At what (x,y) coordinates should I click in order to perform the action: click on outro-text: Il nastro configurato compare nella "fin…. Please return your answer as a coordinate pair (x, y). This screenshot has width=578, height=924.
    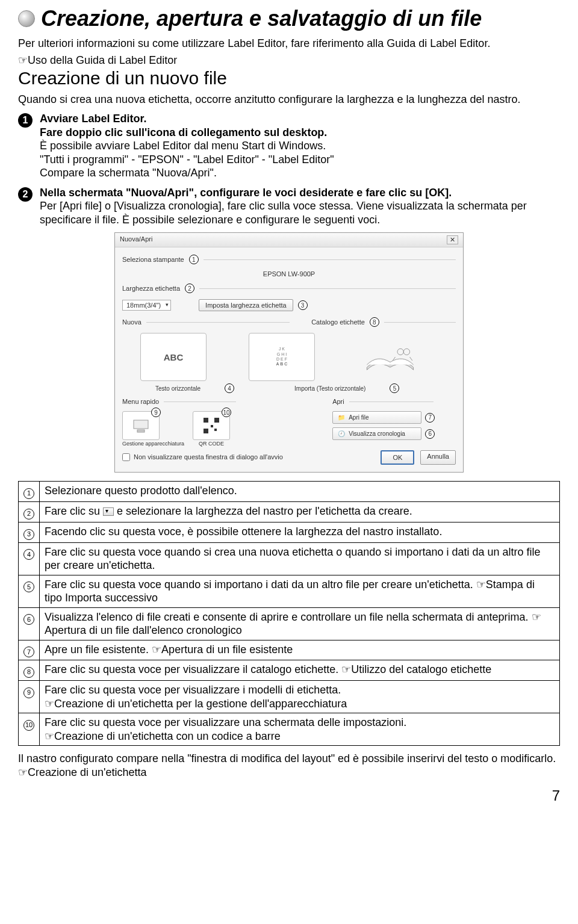
    Looking at the image, I should click on (289, 766).